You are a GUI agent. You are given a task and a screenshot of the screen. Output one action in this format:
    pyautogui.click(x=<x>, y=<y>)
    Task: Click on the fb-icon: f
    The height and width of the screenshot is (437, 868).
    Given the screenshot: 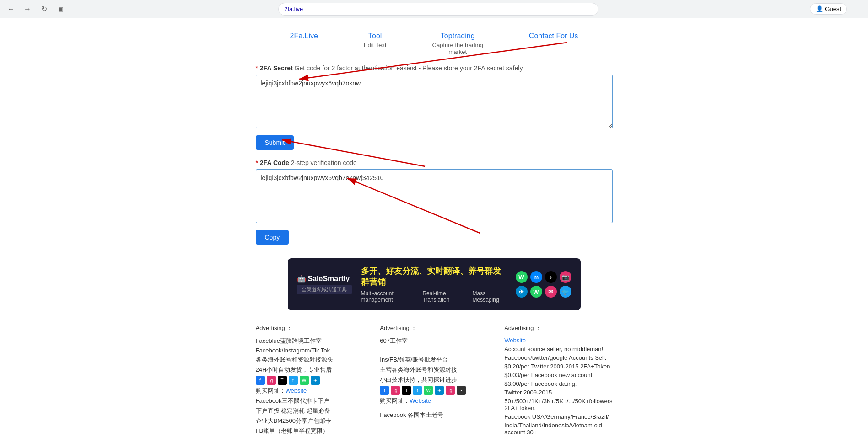 What is the action you would take?
    pyautogui.click(x=260, y=380)
    